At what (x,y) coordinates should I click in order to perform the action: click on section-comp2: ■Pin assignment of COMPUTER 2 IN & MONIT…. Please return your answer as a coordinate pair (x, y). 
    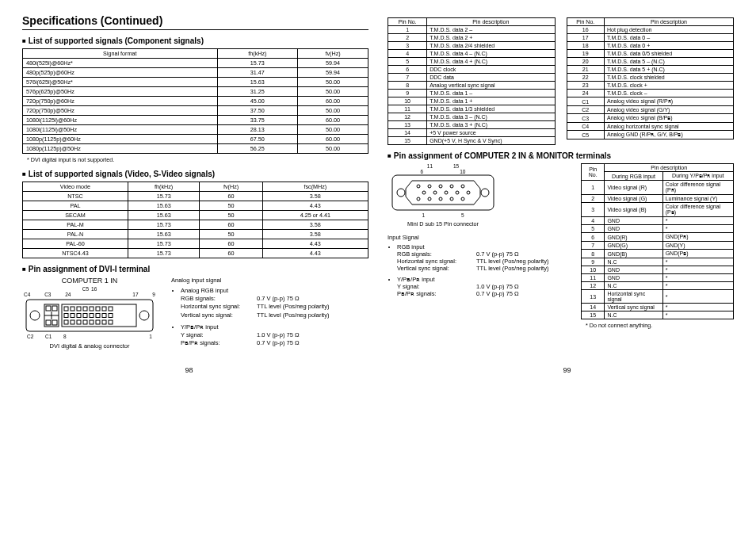
    Looking at the image, I should click on (561, 155).